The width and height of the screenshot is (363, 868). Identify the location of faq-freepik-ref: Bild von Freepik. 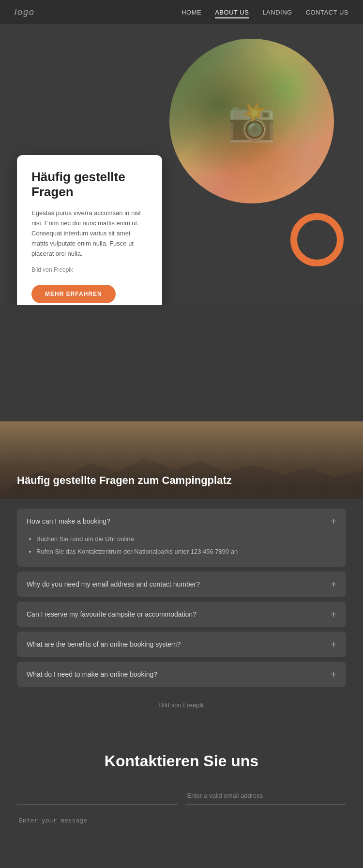
(182, 702).